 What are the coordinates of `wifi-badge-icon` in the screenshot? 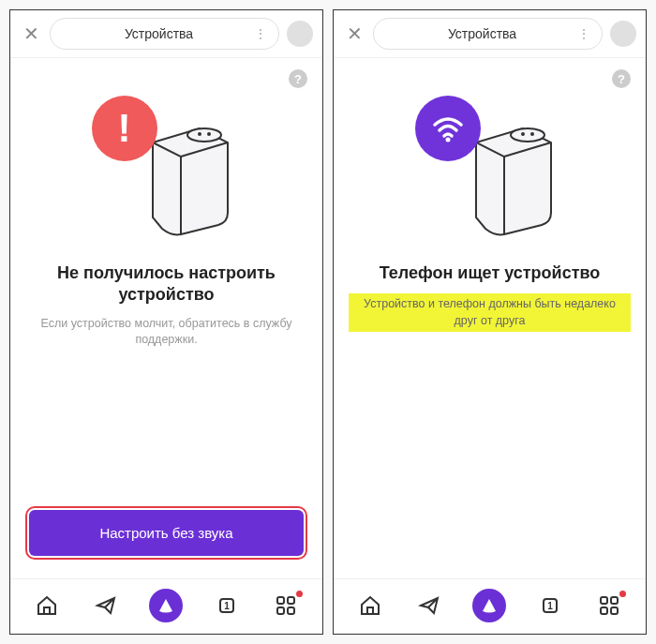 It's located at (448, 128).